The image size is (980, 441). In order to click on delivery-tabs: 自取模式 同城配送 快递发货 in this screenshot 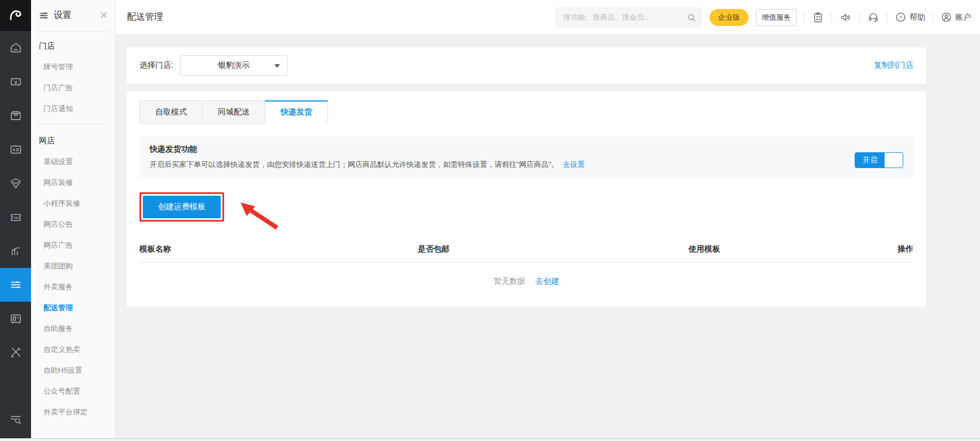, I will do `click(526, 112)`.